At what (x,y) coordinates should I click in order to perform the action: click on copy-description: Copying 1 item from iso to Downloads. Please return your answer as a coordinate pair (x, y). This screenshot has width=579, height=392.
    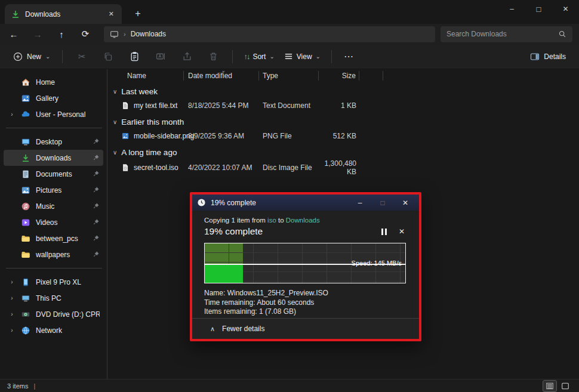
    Looking at the image, I should click on (306, 220).